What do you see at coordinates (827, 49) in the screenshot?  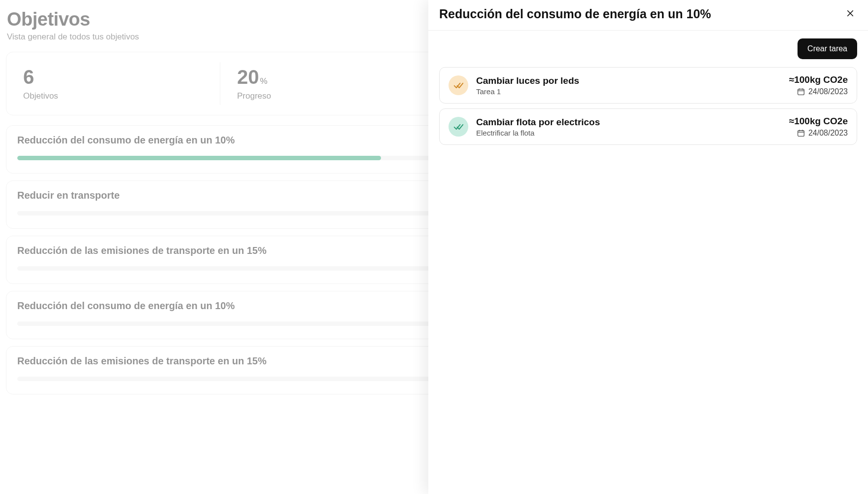 I see `create-task-button: Crear tarea` at bounding box center [827, 49].